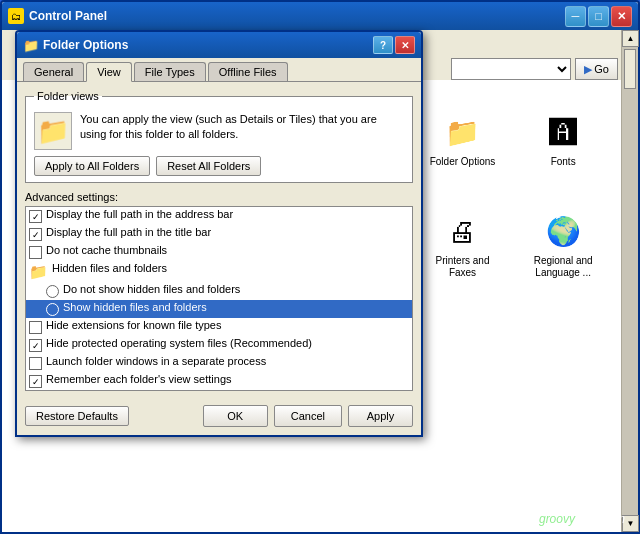 Image resolution: width=640 pixels, height=534 pixels. I want to click on tab-file-types: File Types, so click(170, 72).